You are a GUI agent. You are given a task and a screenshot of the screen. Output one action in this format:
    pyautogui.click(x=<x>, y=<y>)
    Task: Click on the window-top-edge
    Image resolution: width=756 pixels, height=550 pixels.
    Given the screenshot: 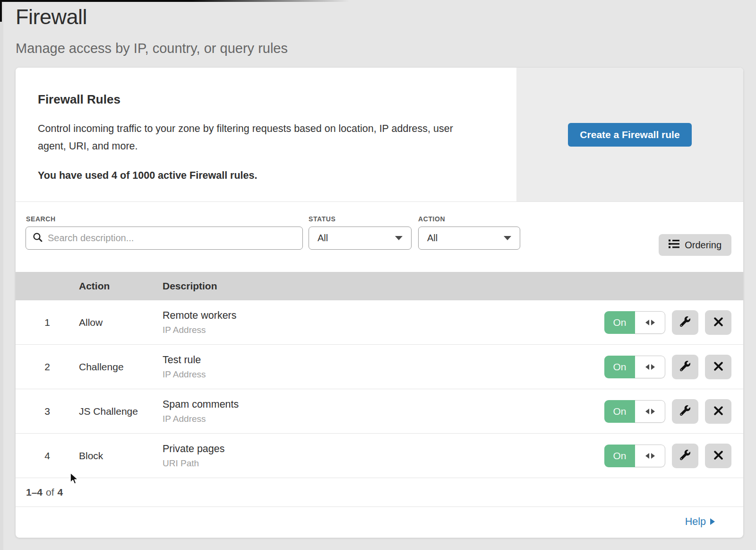 What is the action you would take?
    pyautogui.click(x=175, y=1)
    